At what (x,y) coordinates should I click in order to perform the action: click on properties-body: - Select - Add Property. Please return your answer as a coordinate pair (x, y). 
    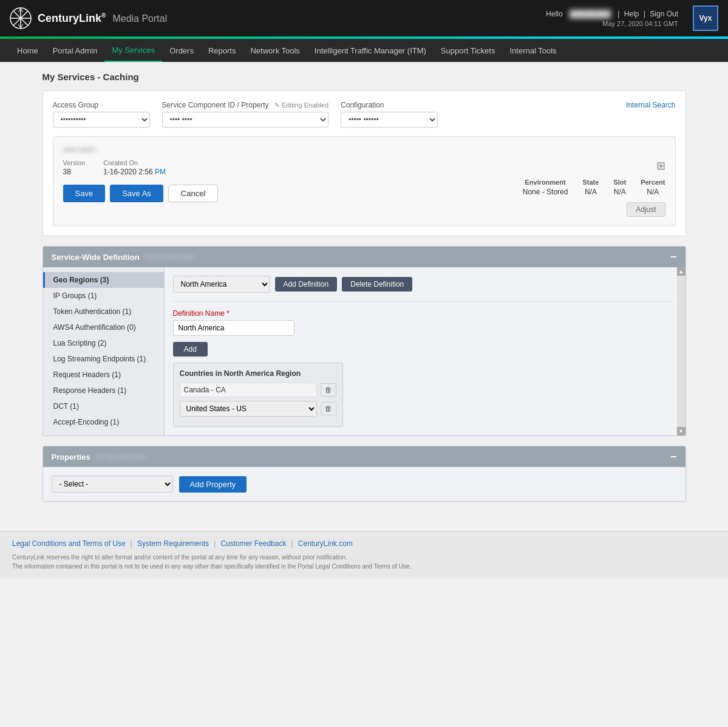
    Looking at the image, I should click on (364, 484).